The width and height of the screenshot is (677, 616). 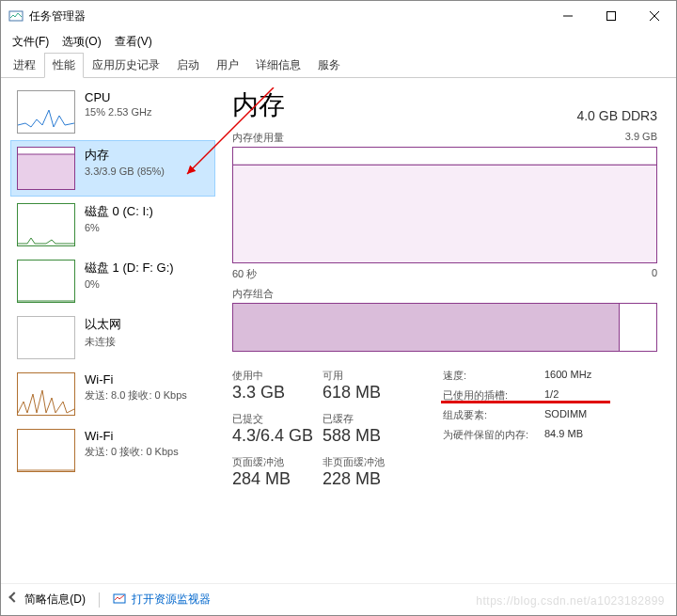 I want to click on stat-value: 4.3/6.4 GB, so click(x=277, y=436).